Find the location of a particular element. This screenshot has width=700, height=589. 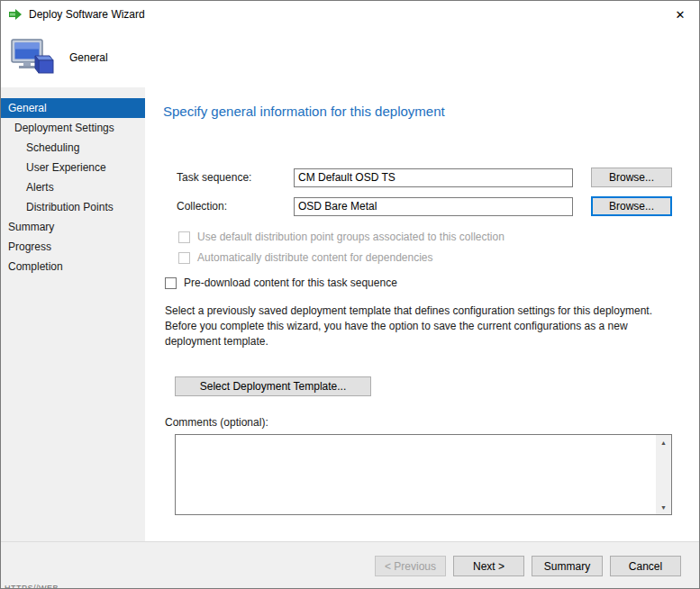

use-default-dp-groups-label: Use default distribution point groups as… is located at coordinates (351, 237).